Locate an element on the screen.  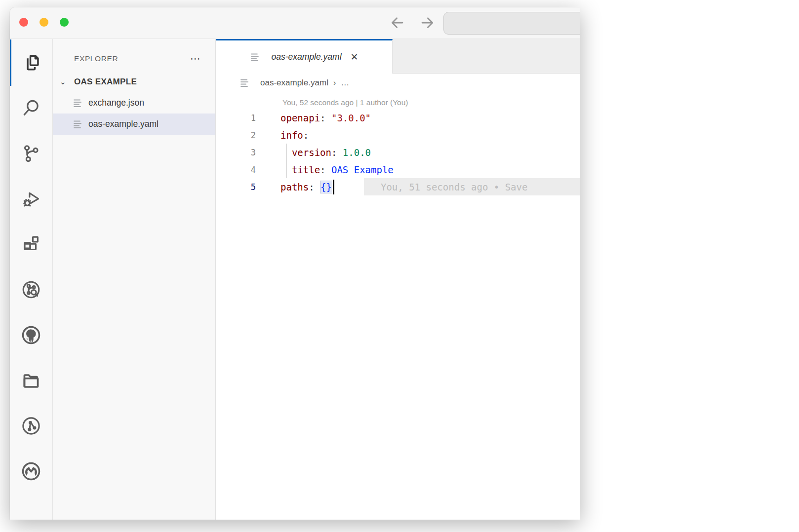
line-content: version: 1.0.0 is located at coordinates (313, 152).